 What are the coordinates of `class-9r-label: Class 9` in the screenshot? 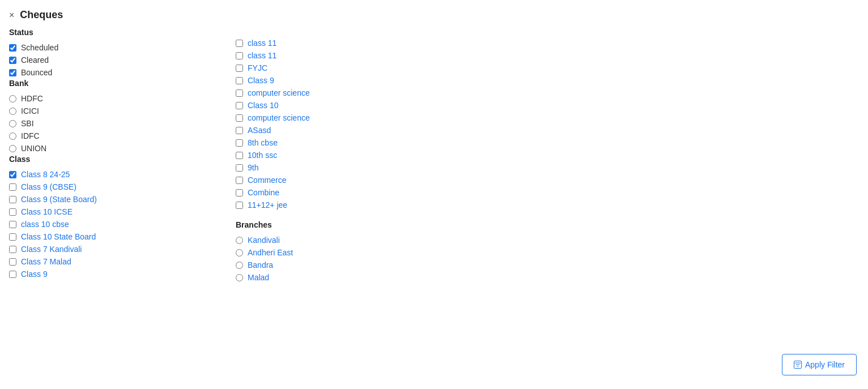 It's located at (261, 80).